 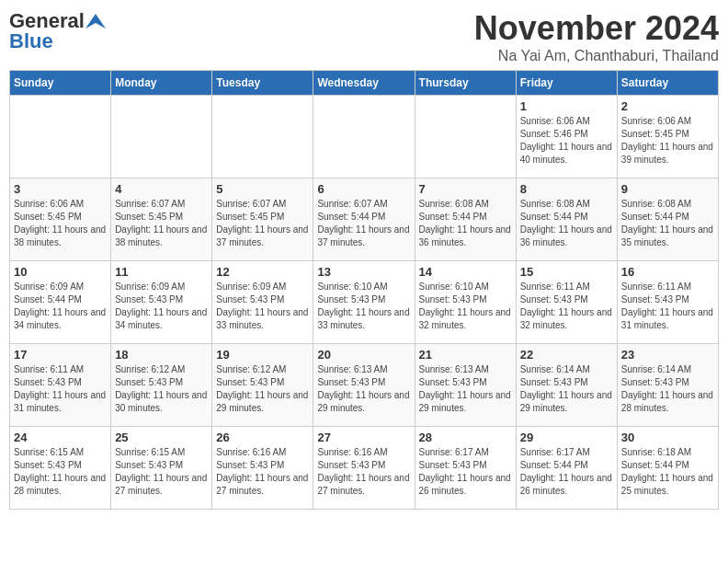 I want to click on calendar-cell: 30Sunrise: 6:18 AM Sunset: 5:44 PM Dayli…, so click(x=667, y=468).